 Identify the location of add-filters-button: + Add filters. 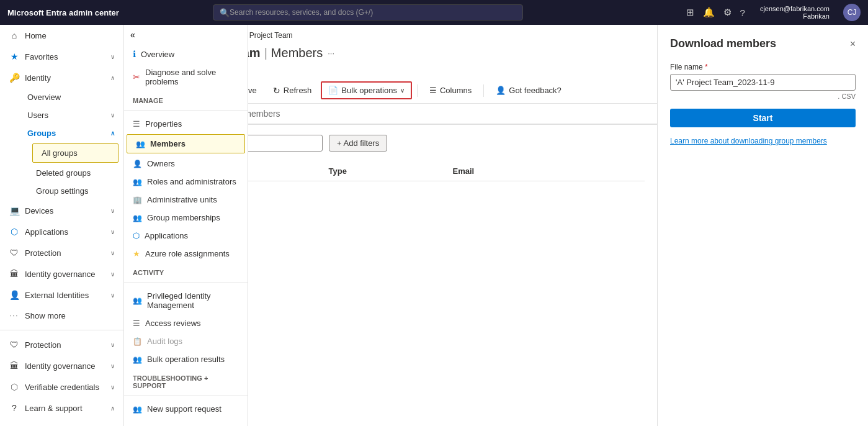
(358, 143).